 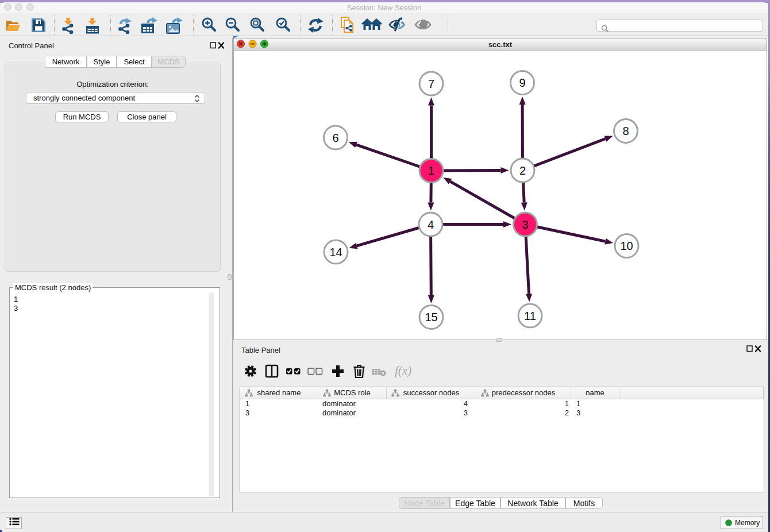 I want to click on svg-text: 4, so click(x=431, y=225).